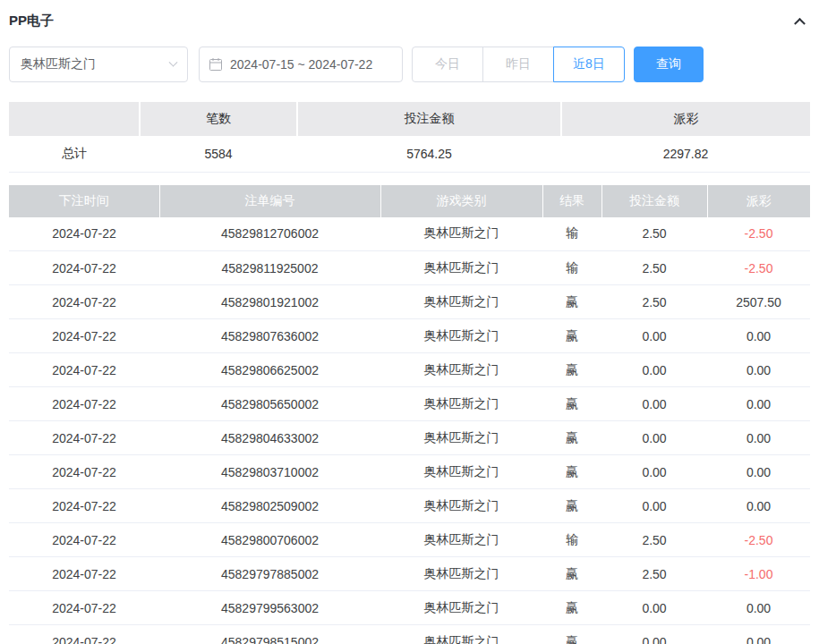 This screenshot has height=644, width=819. What do you see at coordinates (410, 370) in the screenshot?
I see `table-row: 2024-07-2245829806625002奥林匹斯之门赢0.000.00` at bounding box center [410, 370].